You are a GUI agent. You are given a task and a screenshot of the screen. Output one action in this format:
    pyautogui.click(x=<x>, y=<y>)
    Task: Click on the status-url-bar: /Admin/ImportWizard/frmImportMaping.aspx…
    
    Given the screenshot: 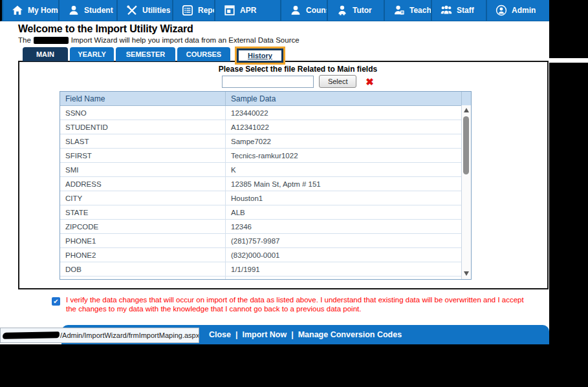 What is the action you would take?
    pyautogui.click(x=100, y=335)
    